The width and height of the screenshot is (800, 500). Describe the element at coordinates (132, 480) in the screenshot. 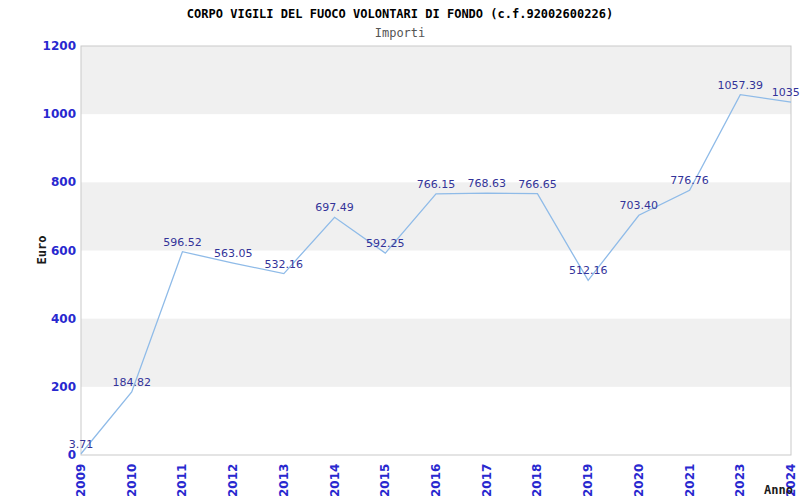

I see `x-tick-label: 2010` at that location.